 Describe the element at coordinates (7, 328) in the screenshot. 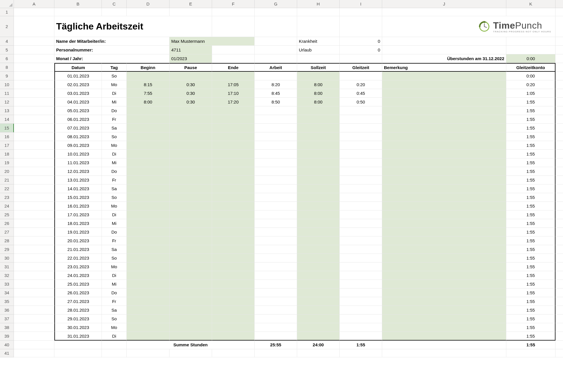

I see `row-header-38: 38` at that location.